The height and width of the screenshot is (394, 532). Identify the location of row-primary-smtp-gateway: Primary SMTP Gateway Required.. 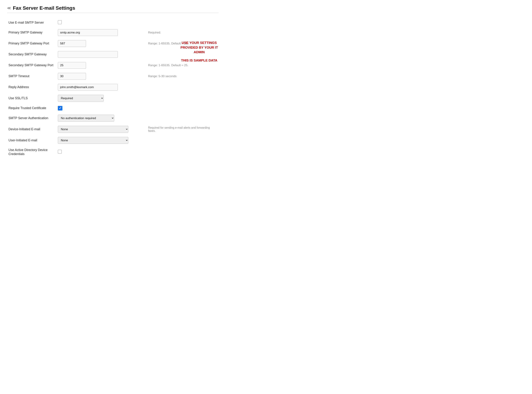
(113, 33).